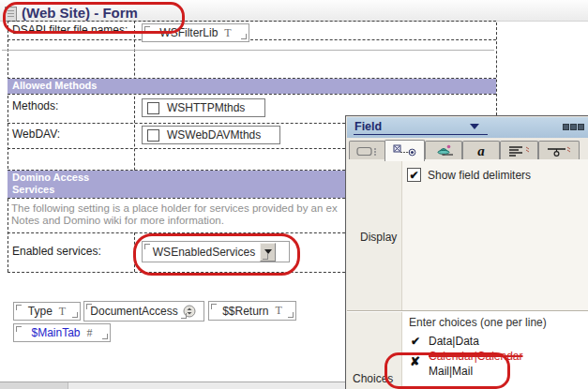 This screenshot has width=588, height=389. What do you see at coordinates (211, 135) in the screenshot?
I see `field-wswebdavmthds: WSWebDAVMthds` at bounding box center [211, 135].